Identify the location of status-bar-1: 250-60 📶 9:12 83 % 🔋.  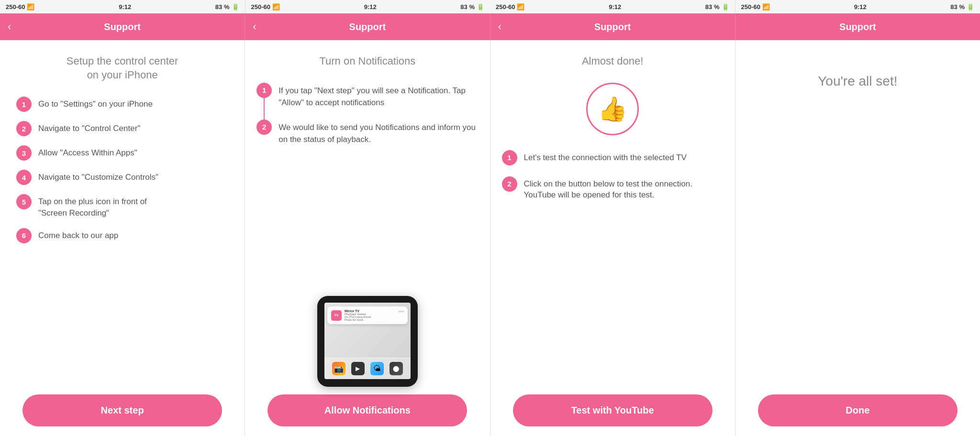
(122, 7).